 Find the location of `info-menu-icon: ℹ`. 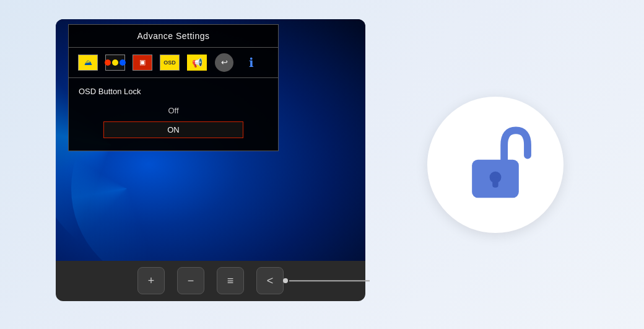

info-menu-icon: ℹ is located at coordinates (251, 63).